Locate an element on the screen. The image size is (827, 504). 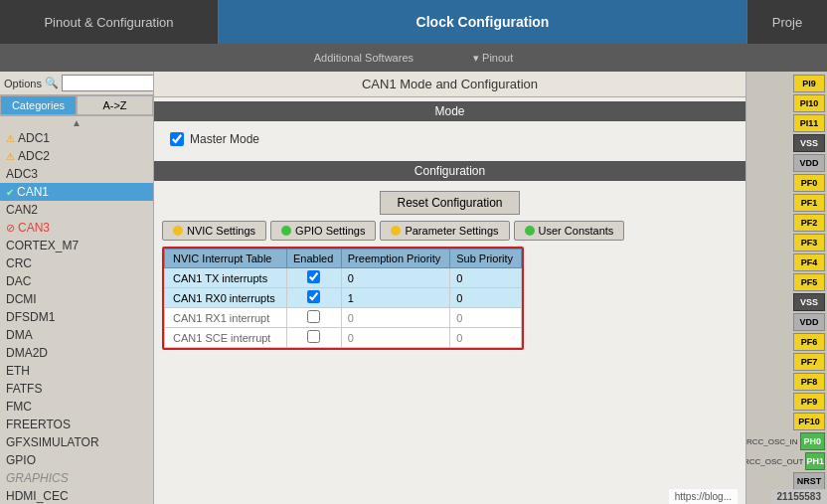
sidebar-item-eth: ETH is located at coordinates (77, 371).